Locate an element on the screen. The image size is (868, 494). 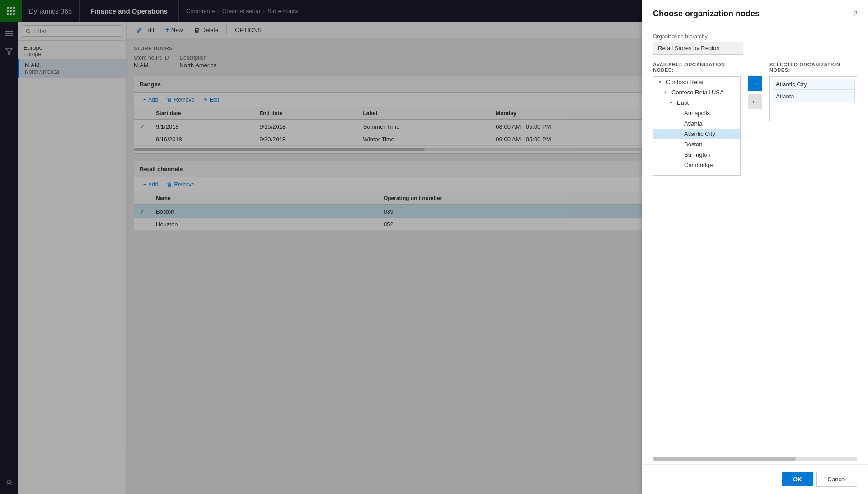
dialog-scrollbar is located at coordinates (755, 459).